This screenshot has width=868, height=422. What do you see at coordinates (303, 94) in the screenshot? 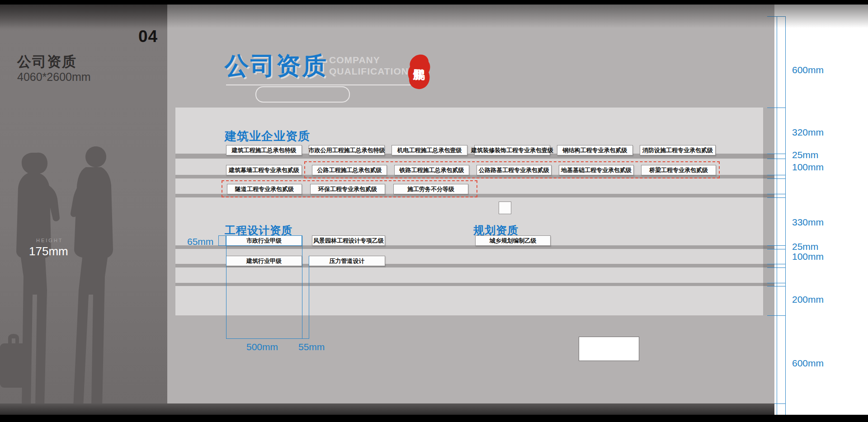
I see `title-paperclip-loop` at bounding box center [303, 94].